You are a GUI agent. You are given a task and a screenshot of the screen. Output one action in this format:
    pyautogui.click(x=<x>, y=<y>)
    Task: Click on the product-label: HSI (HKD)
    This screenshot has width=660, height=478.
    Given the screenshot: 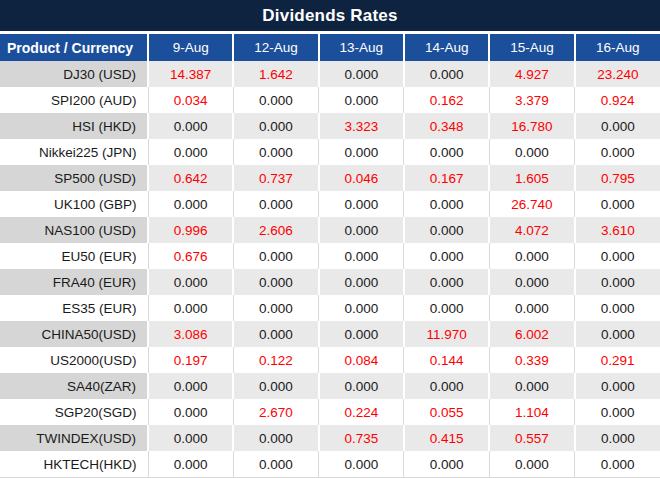 What is the action you would take?
    pyautogui.click(x=74, y=126)
    